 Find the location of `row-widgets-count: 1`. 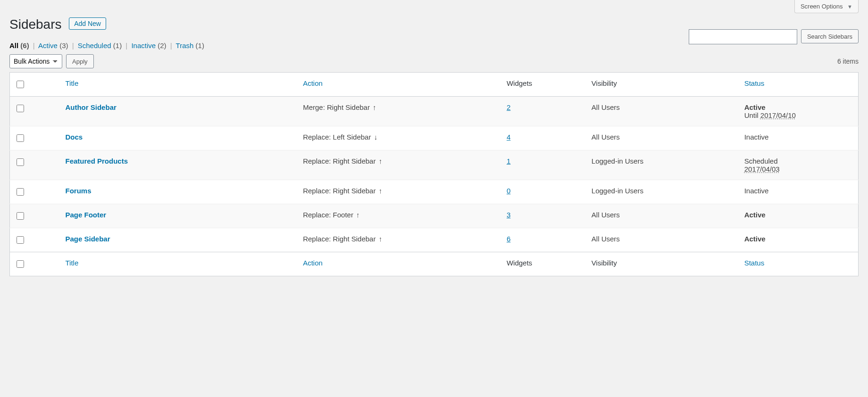

row-widgets-count: 1 is located at coordinates (509, 161).